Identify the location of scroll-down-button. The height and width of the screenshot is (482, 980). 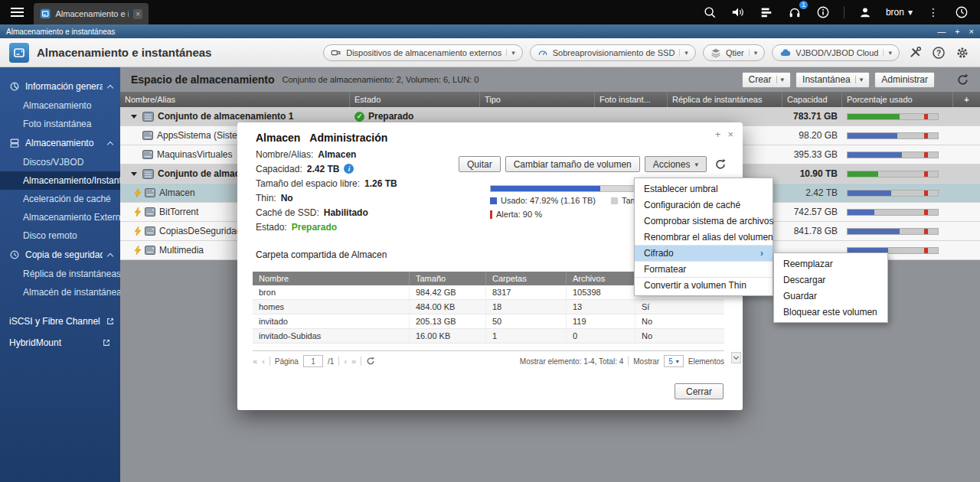
(737, 358).